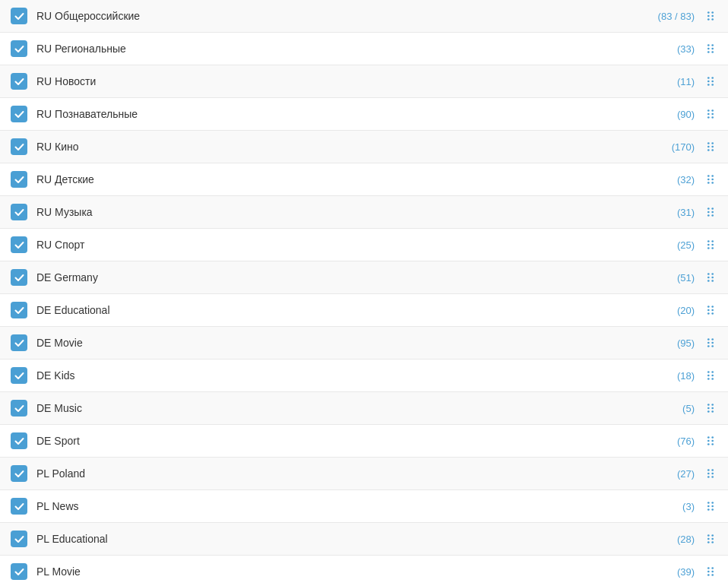 The height and width of the screenshot is (586, 728). What do you see at coordinates (685, 82) in the screenshot?
I see `item-count: (11)` at bounding box center [685, 82].